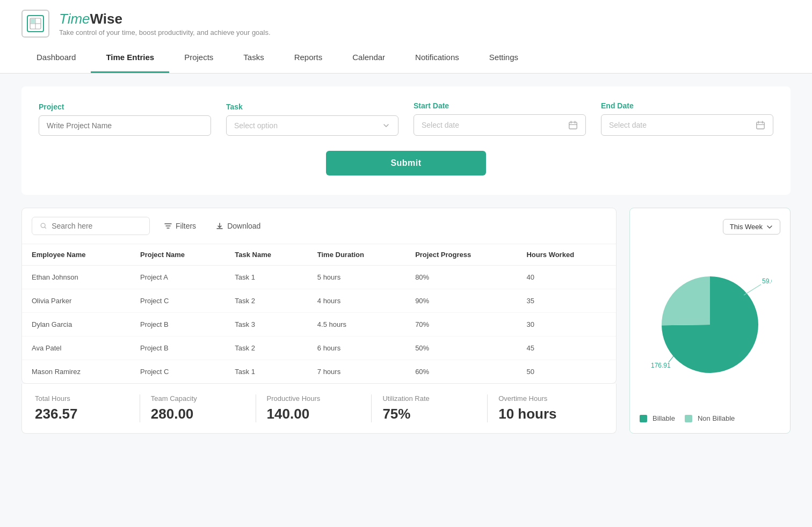  Describe the element at coordinates (266, 372) in the screenshot. I see `cell-task: Task 1` at that location.